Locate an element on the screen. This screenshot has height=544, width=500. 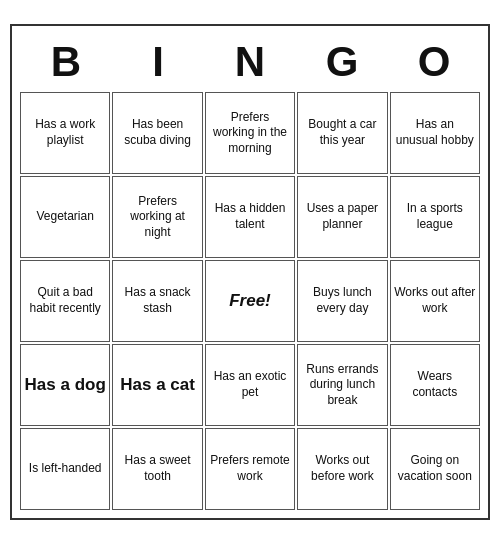
bingo-cell-17: Has an exotic pet is located at coordinates (250, 385).